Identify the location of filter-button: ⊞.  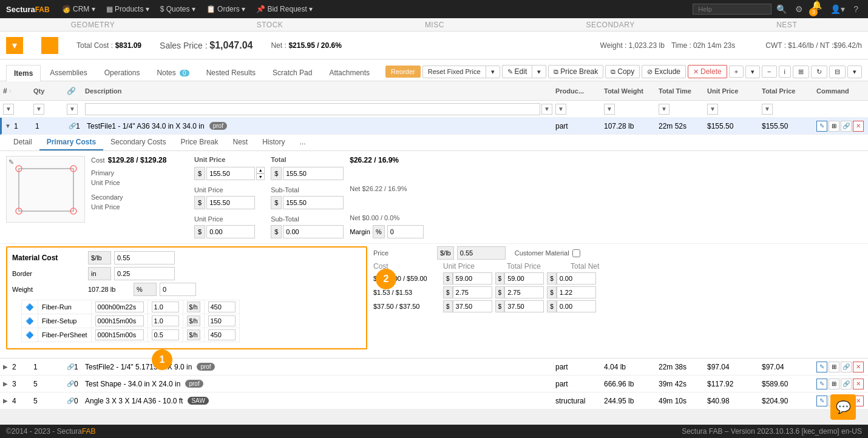
(801, 72).